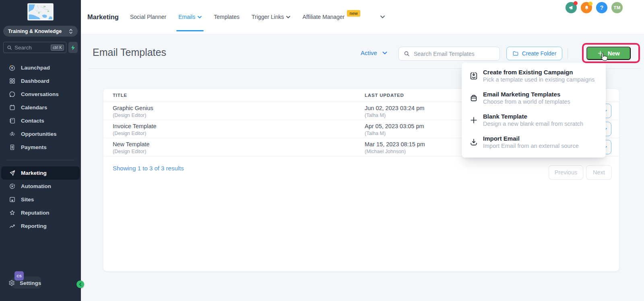 The image size is (644, 301). I want to click on tab-emails: Emails, so click(190, 17).